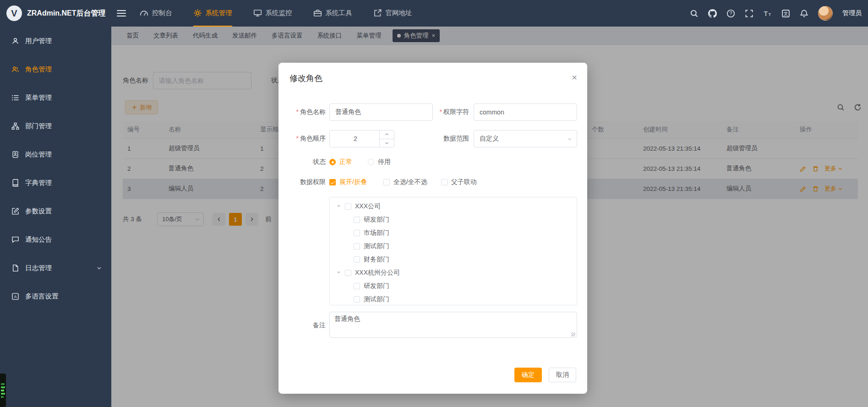 This screenshot has height=407, width=868. I want to click on form-row-remark: 备注 普通角色, so click(433, 326).